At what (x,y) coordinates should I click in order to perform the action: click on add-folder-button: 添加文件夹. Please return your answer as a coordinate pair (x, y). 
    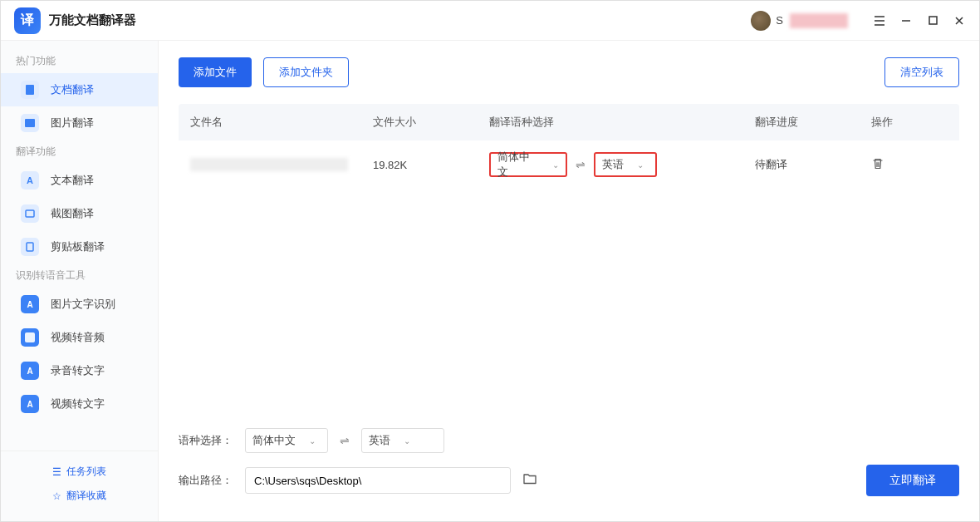
    Looking at the image, I should click on (306, 72).